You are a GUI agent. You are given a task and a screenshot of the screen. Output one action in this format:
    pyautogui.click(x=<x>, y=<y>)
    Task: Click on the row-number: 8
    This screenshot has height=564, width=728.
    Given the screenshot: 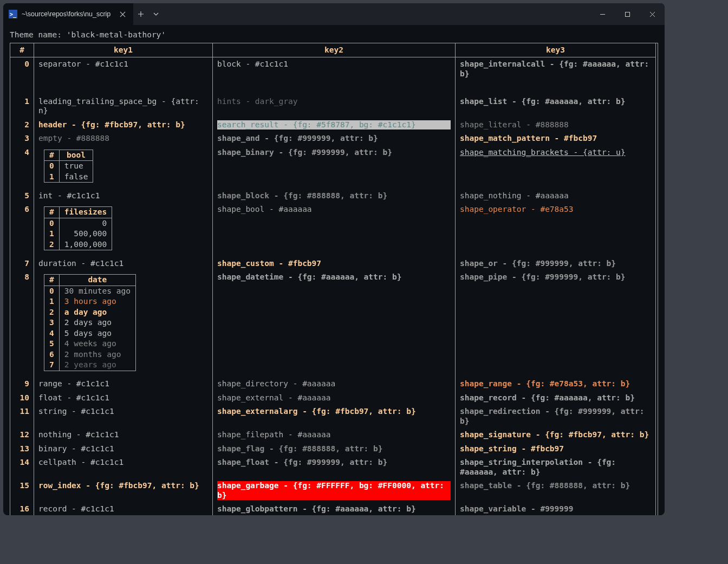 What is the action you would take?
    pyautogui.click(x=22, y=324)
    